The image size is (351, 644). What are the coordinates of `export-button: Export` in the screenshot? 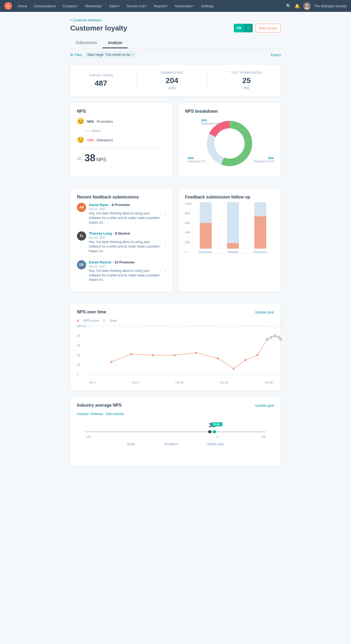 It's located at (276, 55).